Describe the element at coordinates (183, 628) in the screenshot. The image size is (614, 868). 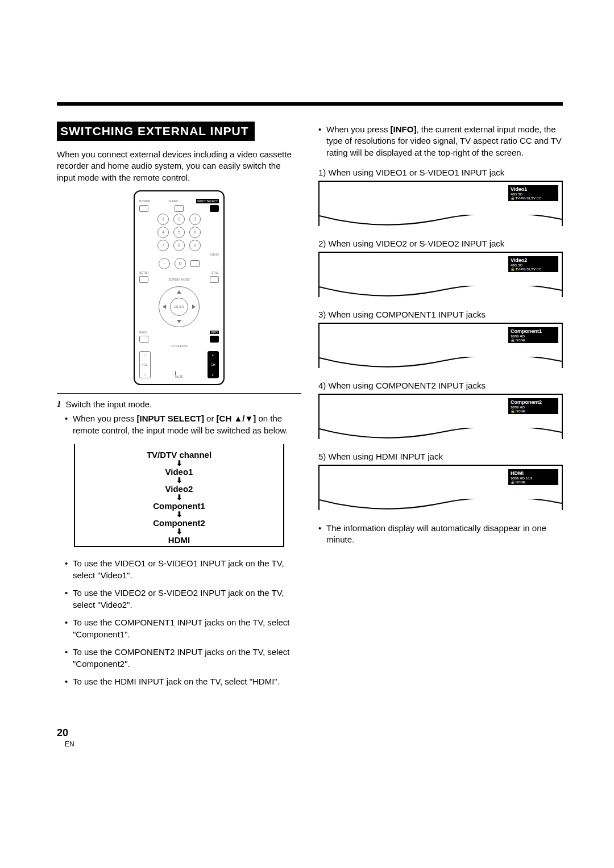
I see `usage-bullet: To use the COMPONENT1 INPUT jacks on the…` at that location.